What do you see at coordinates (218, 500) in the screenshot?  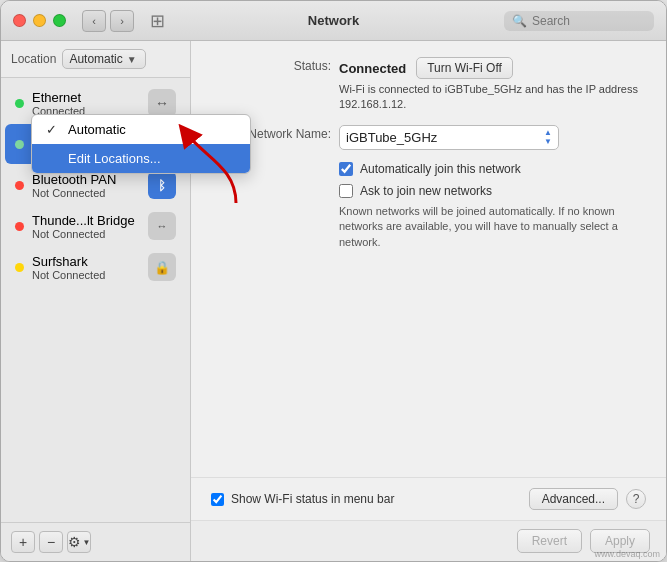 I see `show-wifi-checkbox` at bounding box center [218, 500].